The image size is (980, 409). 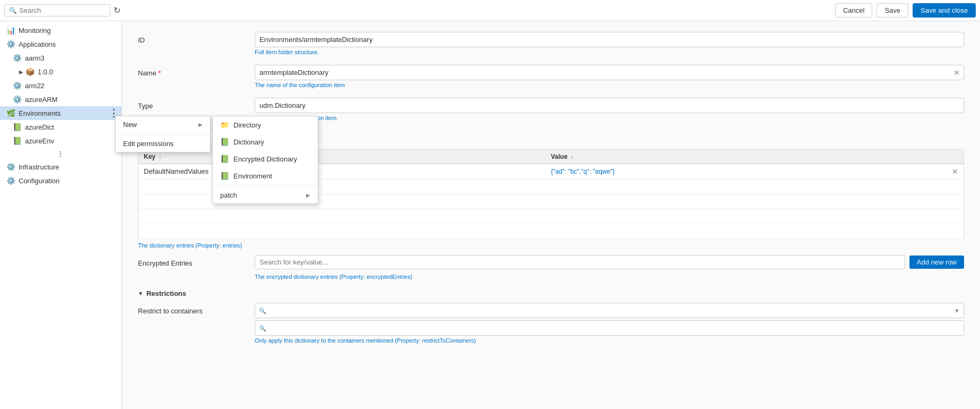 I want to click on context-menu-item-label: New, so click(x=130, y=124).